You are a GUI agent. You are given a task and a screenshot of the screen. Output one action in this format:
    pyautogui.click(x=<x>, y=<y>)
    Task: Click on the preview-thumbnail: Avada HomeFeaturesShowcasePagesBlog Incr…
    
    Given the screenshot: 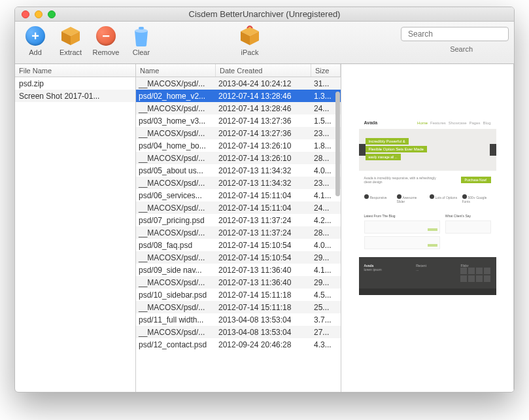 What is the action you would take?
    pyautogui.click(x=428, y=205)
    